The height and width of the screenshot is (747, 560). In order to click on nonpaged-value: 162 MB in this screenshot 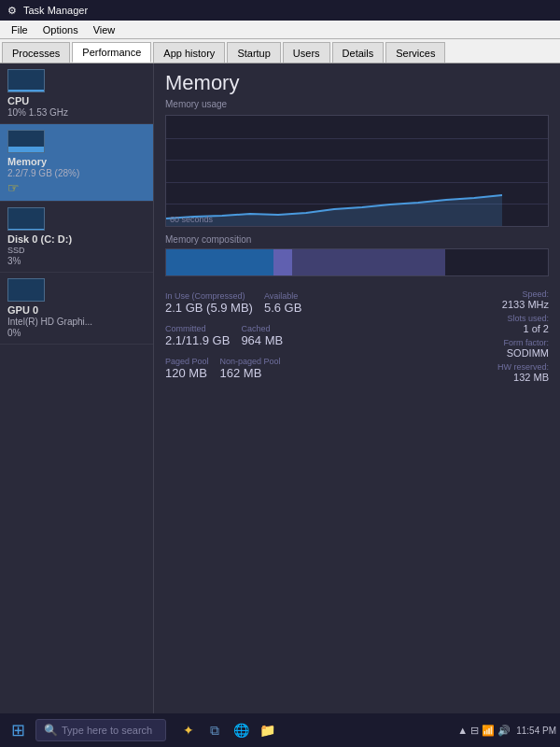, I will do `click(250, 374)`.